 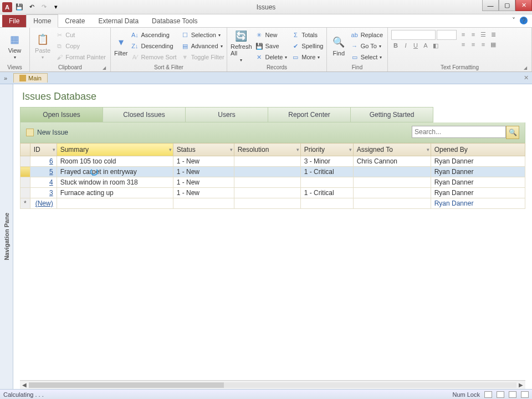 I want to click on totals-button: ΣTotals, so click(x=307, y=35).